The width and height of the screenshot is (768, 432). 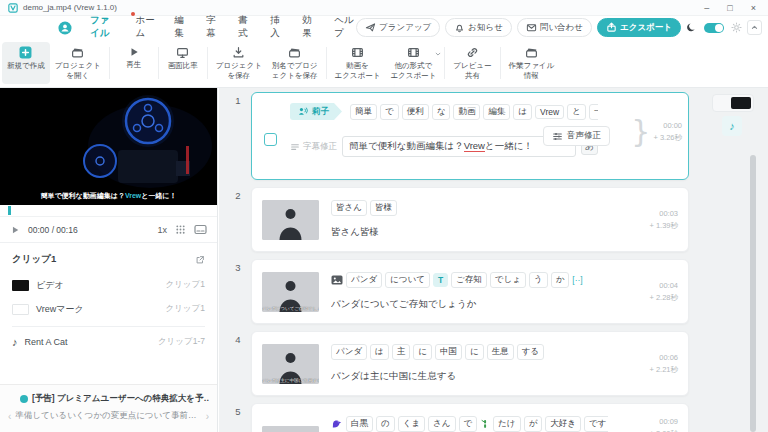 What do you see at coordinates (459, 146) in the screenshot?
I see `subtitle-input: 簡単で便利な動画編集は？Vrewと一緒に！` at bounding box center [459, 146].